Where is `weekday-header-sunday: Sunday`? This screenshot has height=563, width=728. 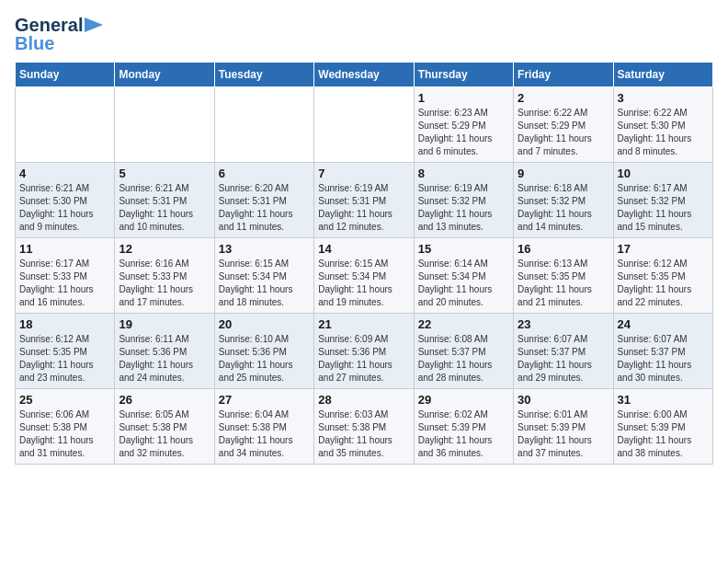 weekday-header-sunday: Sunday is located at coordinates (65, 75).